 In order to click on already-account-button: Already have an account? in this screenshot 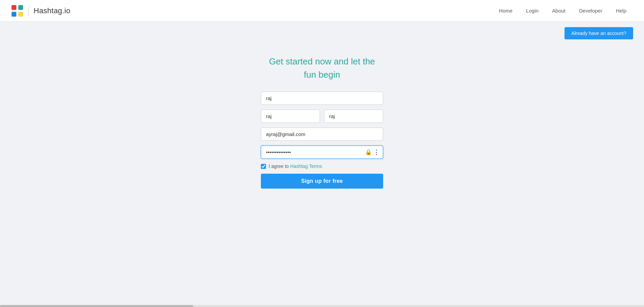, I will do `click(599, 33)`.